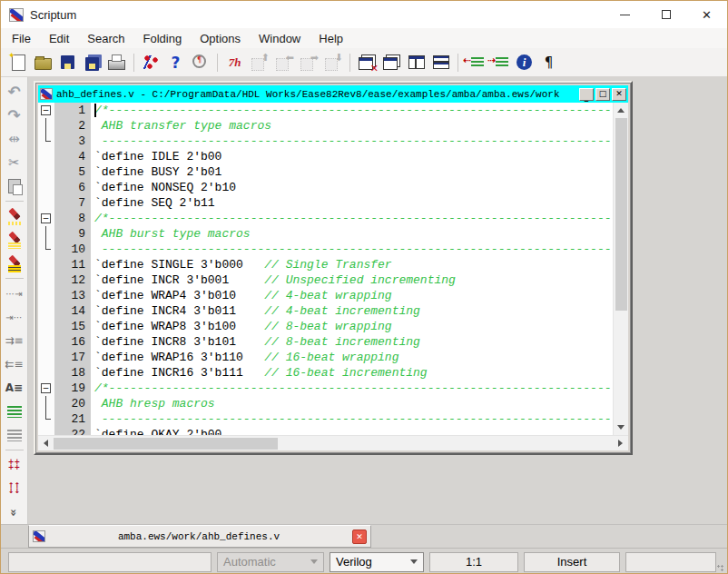 This screenshot has height=574, width=728. What do you see at coordinates (15, 435) in the screenshot?
I see `uncomment-block-icon` at bounding box center [15, 435].